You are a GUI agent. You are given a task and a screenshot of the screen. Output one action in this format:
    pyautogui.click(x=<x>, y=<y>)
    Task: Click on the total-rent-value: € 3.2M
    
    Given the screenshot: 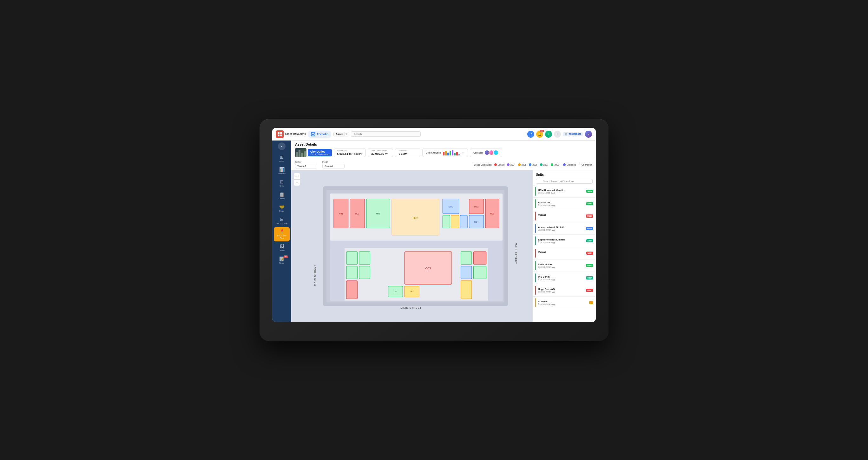 What is the action you would take?
    pyautogui.click(x=408, y=154)
    